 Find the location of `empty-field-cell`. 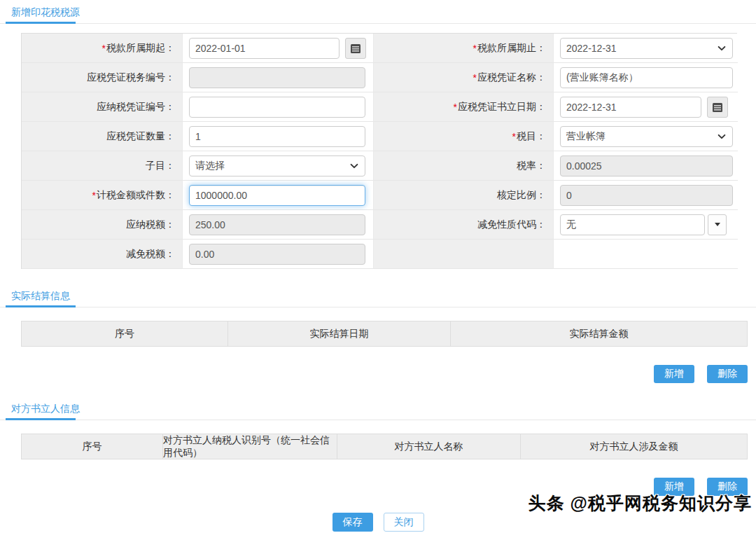

empty-field-cell is located at coordinates (645, 254).